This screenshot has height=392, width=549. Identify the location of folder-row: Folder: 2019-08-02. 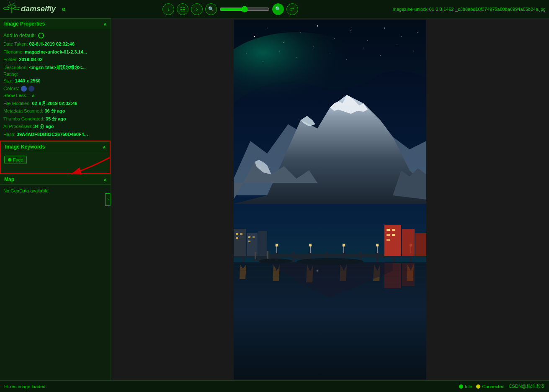
(55, 59).